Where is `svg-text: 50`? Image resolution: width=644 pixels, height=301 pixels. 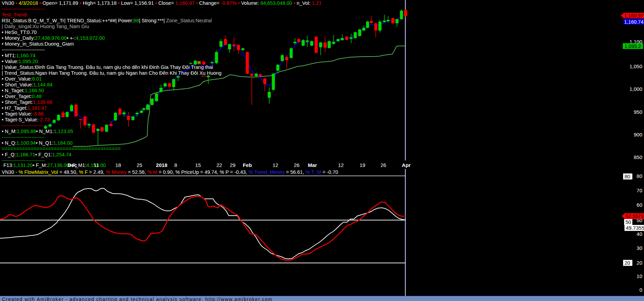 svg-text: 50 is located at coordinates (628, 222).